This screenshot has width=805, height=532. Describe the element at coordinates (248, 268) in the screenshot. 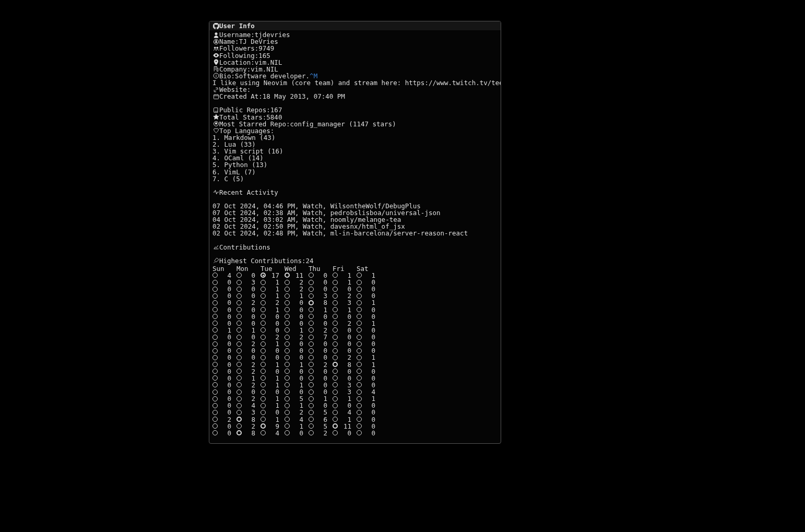

I see `day-header: Mon` at that location.